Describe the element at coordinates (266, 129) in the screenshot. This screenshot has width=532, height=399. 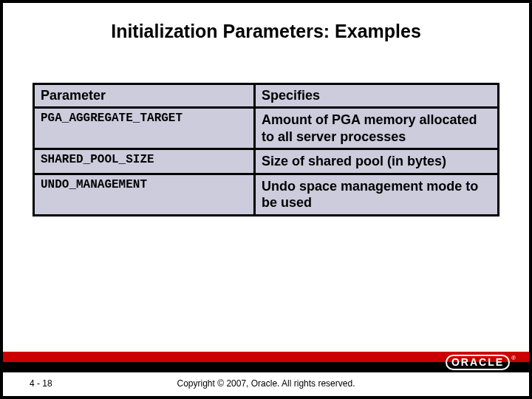
I see `table-row: PGA_AGGREGATE_TARGET Amount of PGA memor…` at that location.